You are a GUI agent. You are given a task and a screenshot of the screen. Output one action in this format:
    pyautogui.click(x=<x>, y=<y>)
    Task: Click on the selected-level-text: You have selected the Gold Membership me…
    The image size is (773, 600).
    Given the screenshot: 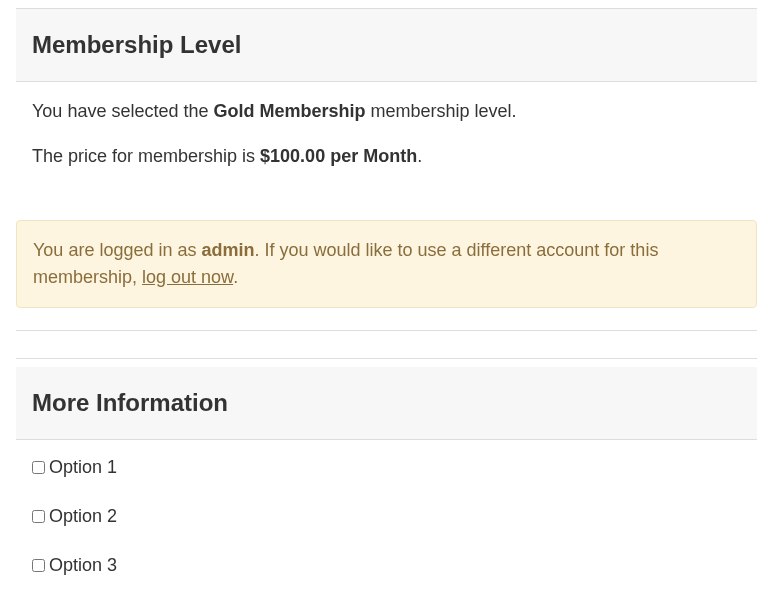 What is the action you would take?
    pyautogui.click(x=386, y=112)
    